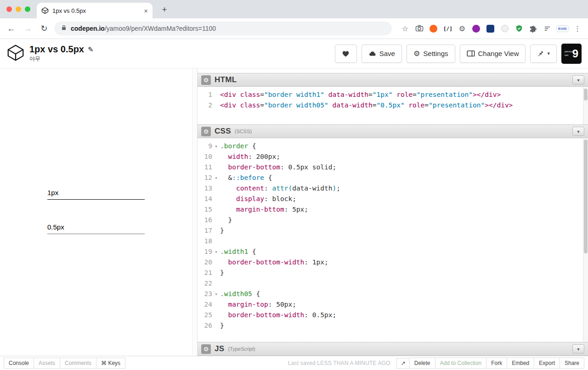  Describe the element at coordinates (393, 220) in the screenshot. I see `code-line: 16 }` at that location.